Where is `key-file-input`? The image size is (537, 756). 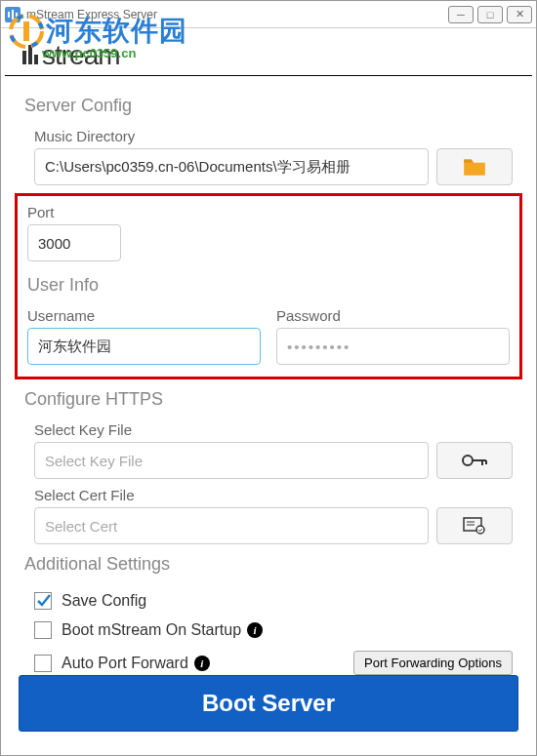
key-file-input is located at coordinates (231, 460).